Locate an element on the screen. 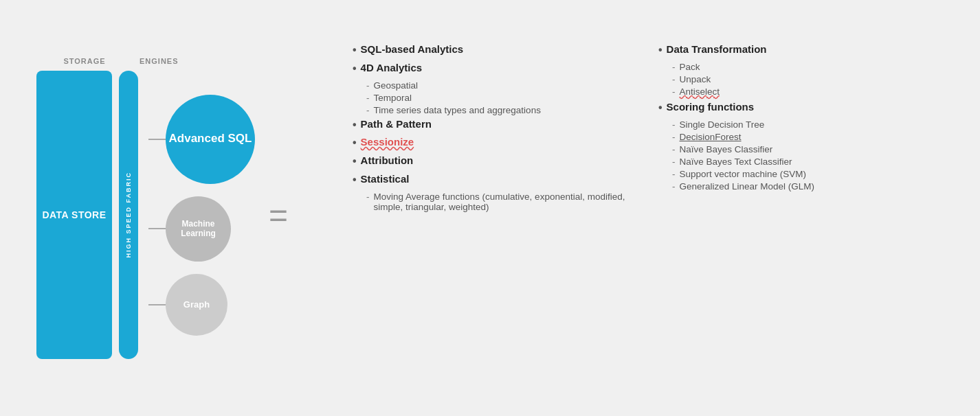 The image size is (980, 416). feature-list-right: • Data Transformation - Pack - Unpack - … is located at coordinates (801, 117).